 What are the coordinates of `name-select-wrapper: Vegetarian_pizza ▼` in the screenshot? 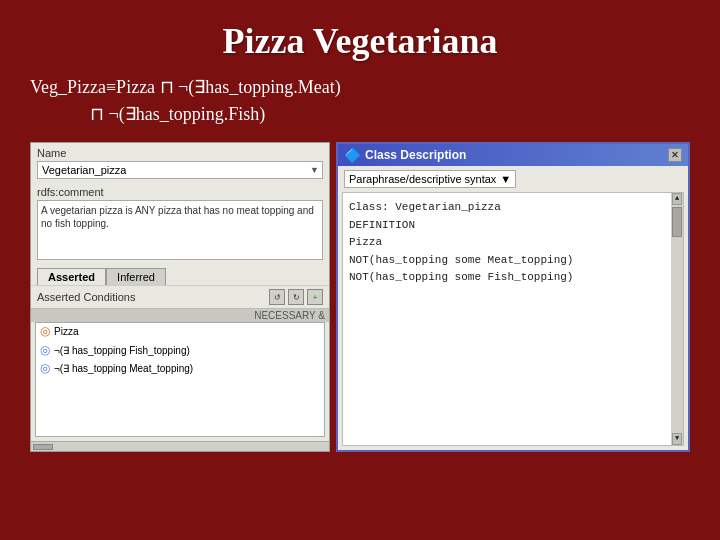 It's located at (180, 170).